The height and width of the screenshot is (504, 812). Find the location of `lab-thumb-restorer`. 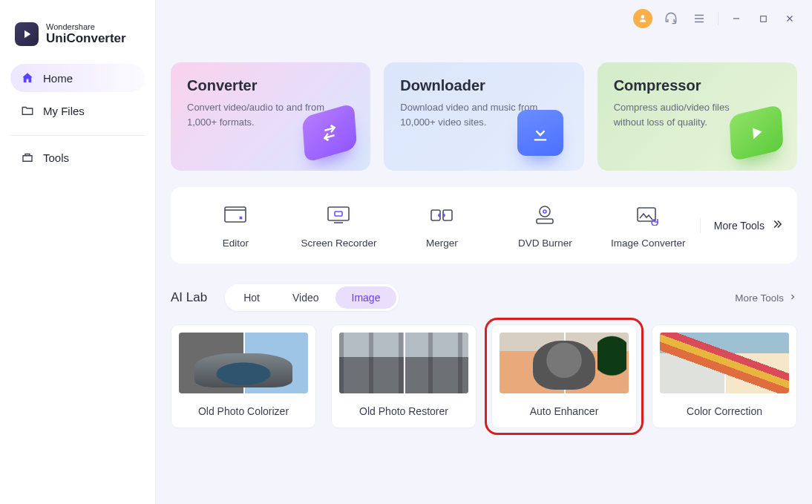

lab-thumb-restorer is located at coordinates (404, 363).